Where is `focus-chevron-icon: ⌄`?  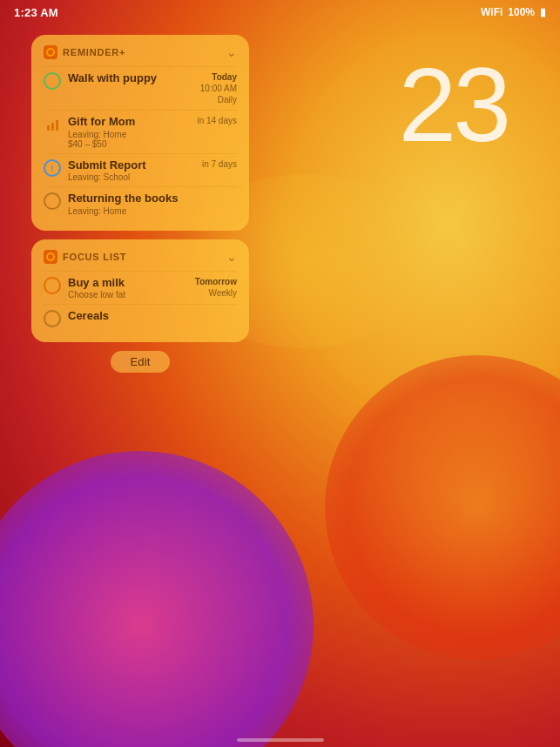
focus-chevron-icon: ⌄ is located at coordinates (232, 257).